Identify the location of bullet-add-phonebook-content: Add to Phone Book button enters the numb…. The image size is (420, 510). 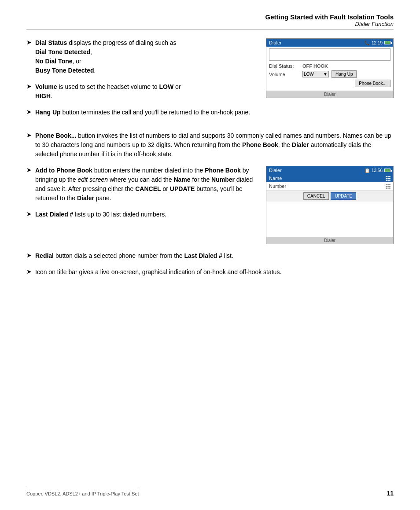
(146, 184).